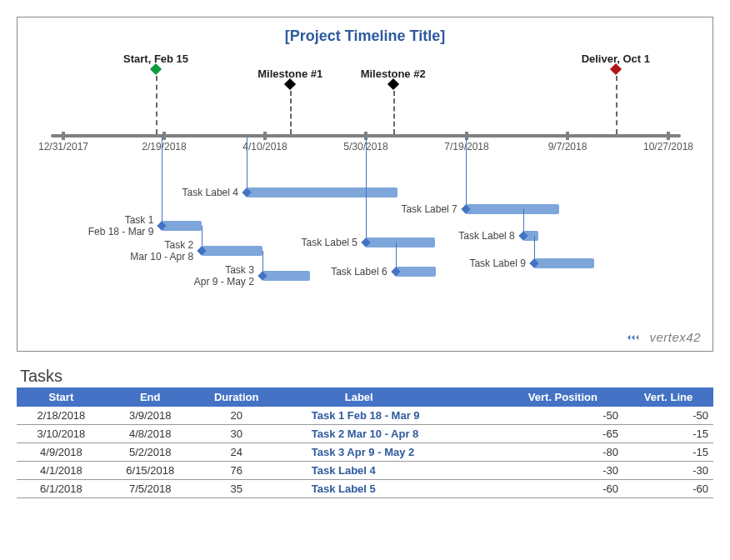 The image size is (730, 560). I want to click on table-header: Duration, so click(237, 397).